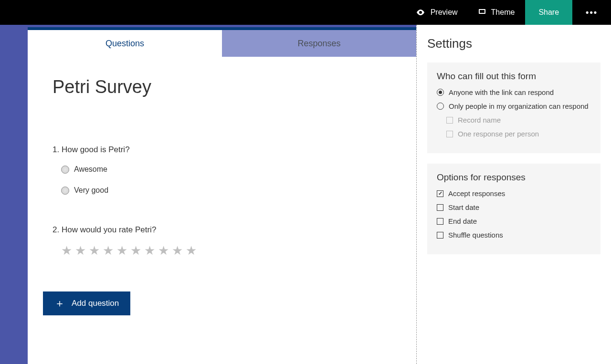 This screenshot has width=611, height=364. I want to click on who-org-label: Only people in my organization can respo…, so click(518, 106).